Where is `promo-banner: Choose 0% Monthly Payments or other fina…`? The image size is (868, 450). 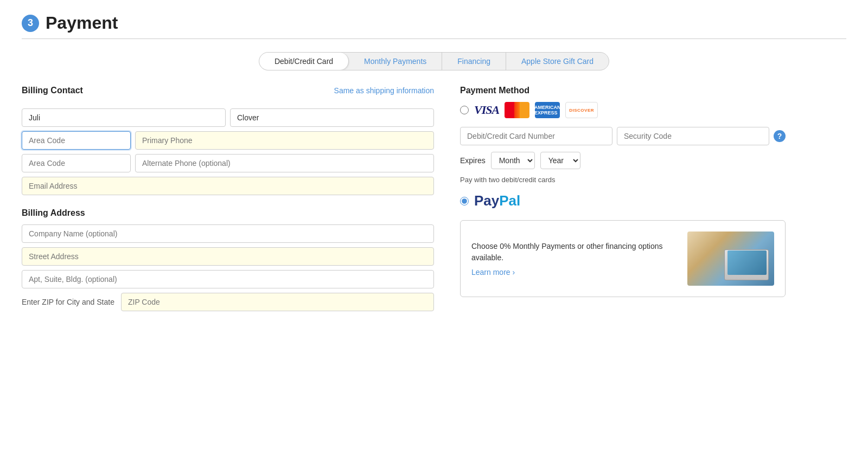
promo-banner: Choose 0% Monthly Payments or other fina… is located at coordinates (623, 259).